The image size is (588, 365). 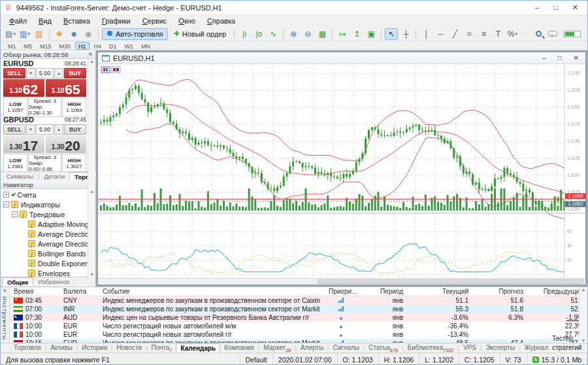 What do you see at coordinates (31, 73) in the screenshot?
I see `volume-decrease-button: ▼` at bounding box center [31, 73].